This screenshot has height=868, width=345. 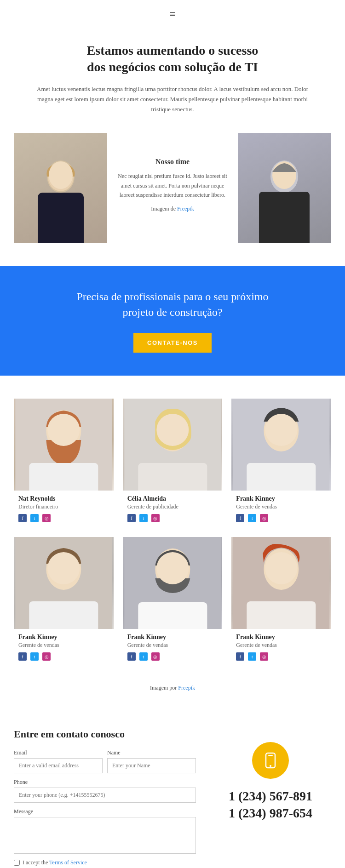 I want to click on member-role: Gerente de publicidade, so click(x=173, y=507).